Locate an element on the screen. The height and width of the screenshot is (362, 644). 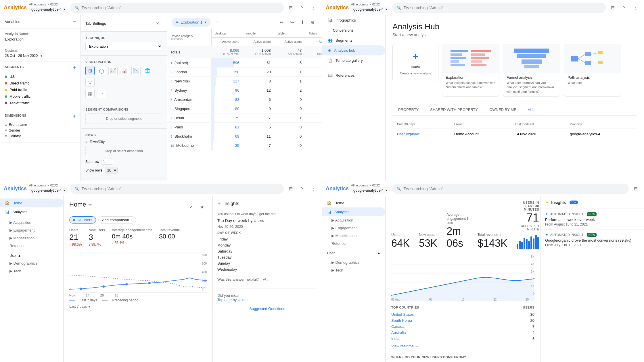
nav-demographics-q4: ▶ Demographics is located at coordinates (354, 263).